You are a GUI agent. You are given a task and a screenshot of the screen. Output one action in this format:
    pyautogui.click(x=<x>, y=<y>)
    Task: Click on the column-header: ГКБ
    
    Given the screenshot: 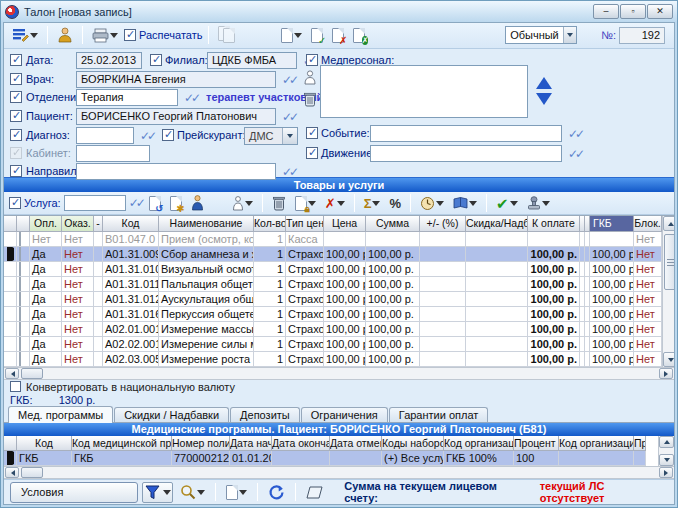 What is the action you would take?
    pyautogui.click(x=612, y=224)
    